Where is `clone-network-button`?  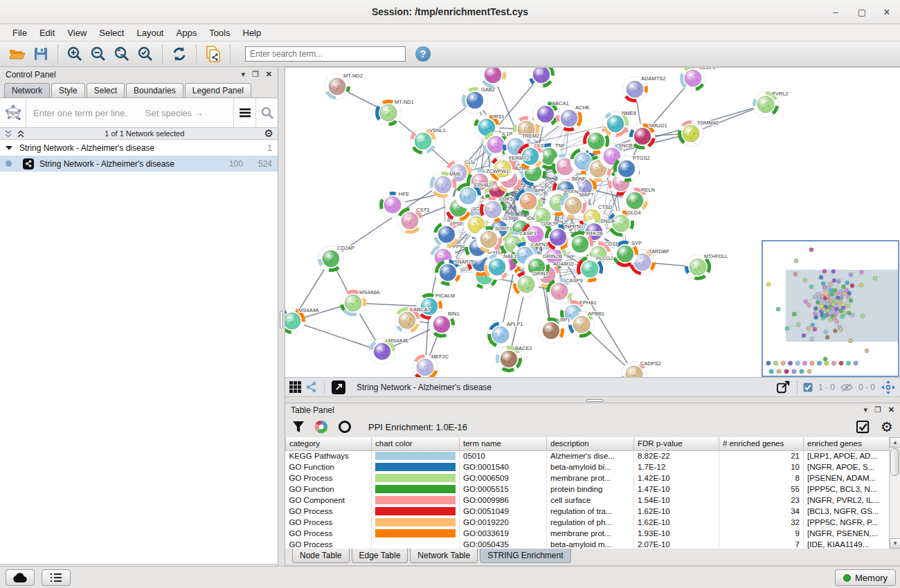
clone-network-button is located at coordinates (213, 54).